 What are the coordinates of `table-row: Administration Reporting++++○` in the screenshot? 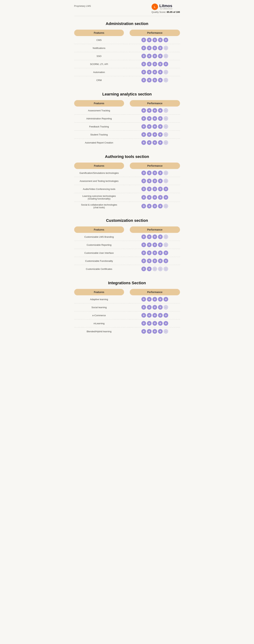 It's located at (127, 118).